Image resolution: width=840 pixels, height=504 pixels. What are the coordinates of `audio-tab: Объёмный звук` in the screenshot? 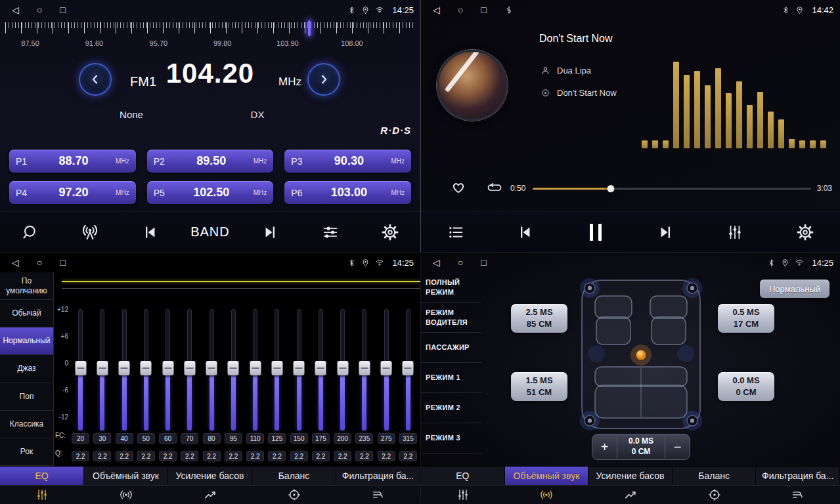 It's located at (547, 476).